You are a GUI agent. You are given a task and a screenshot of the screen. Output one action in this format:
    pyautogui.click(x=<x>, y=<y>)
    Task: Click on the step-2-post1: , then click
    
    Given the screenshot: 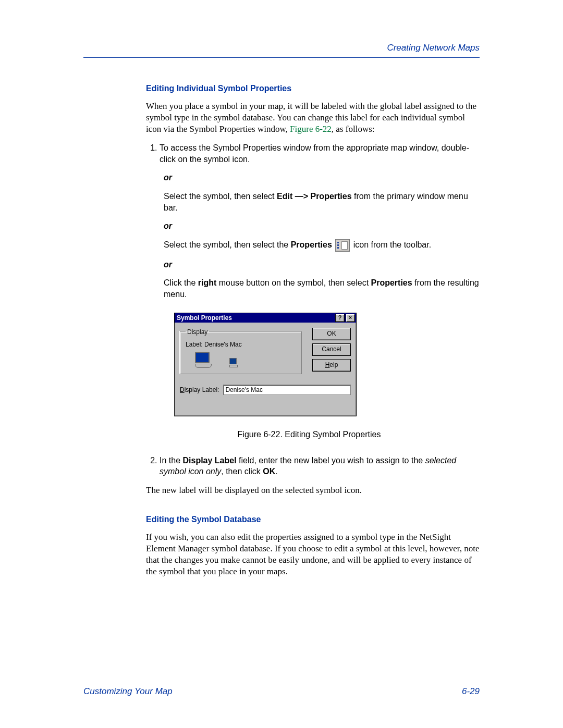 What is the action you would take?
    pyautogui.click(x=242, y=471)
    